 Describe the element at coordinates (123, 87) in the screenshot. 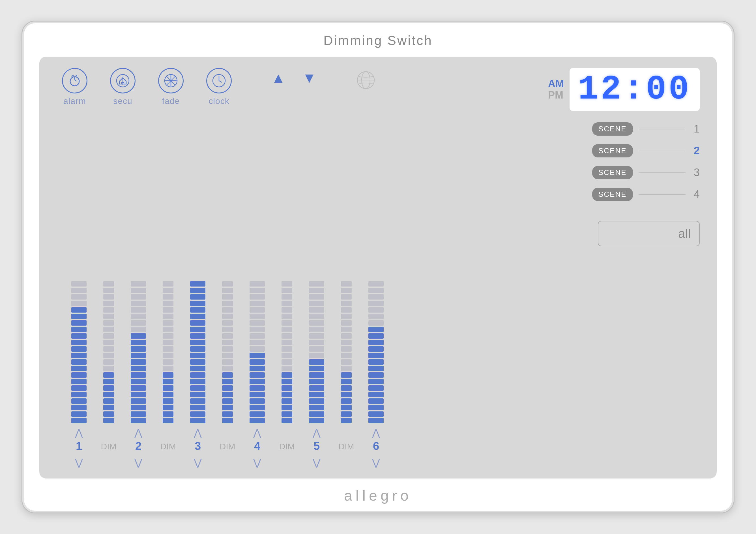

I see `secu-button: secu` at that location.